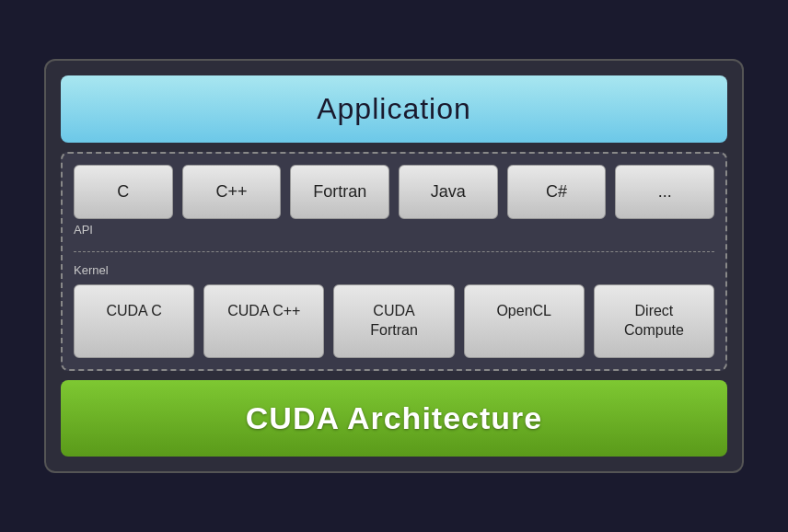 This screenshot has width=788, height=532. I want to click on cuda-architecture-title: CUDA Architecture, so click(394, 418).